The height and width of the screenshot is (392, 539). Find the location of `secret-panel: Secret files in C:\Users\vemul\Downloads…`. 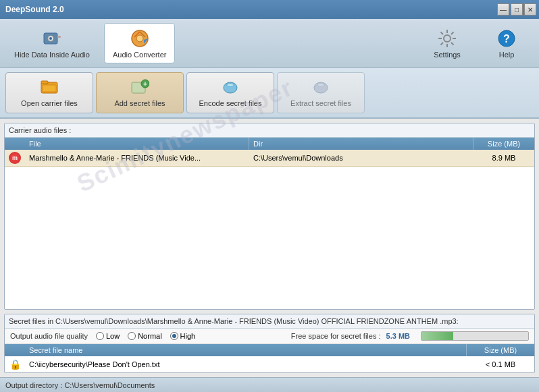

secret-panel: Secret files in C:\Users\vemul\Downloads… is located at coordinates (270, 343).